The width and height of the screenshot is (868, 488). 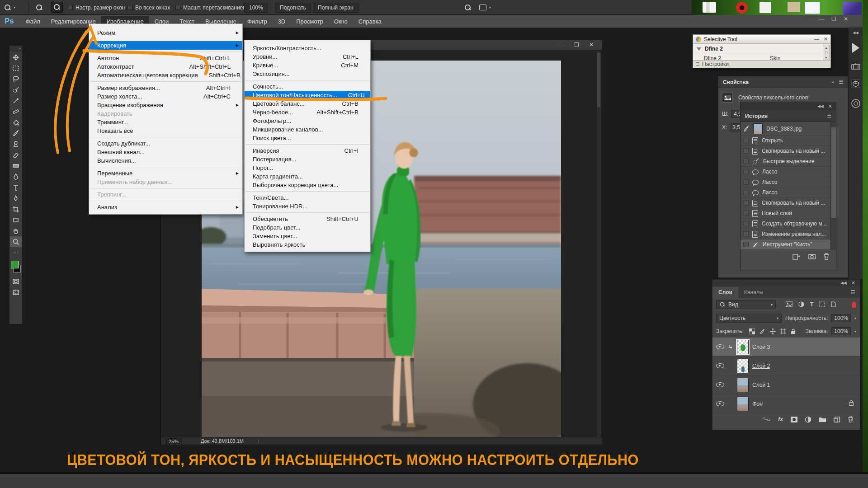 What do you see at coordinates (165, 88) in the screenshot?
I see `menu-item-image-size: Размер изображения...Alt+Ctrl+I` at bounding box center [165, 88].